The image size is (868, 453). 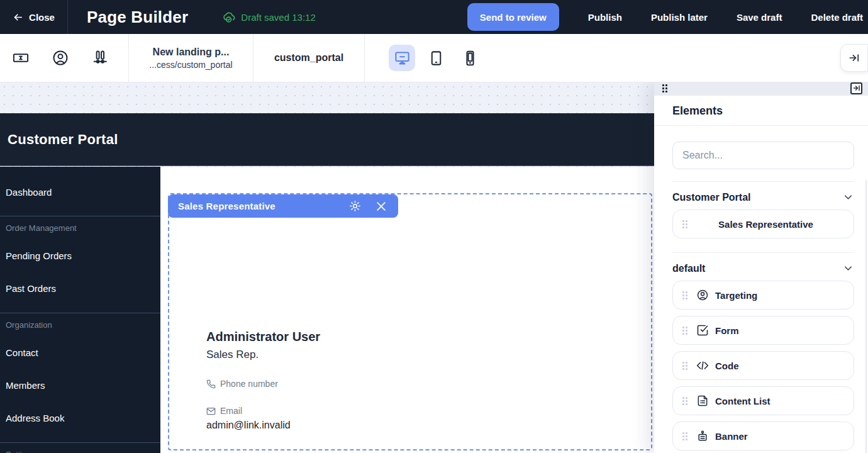 What do you see at coordinates (727, 331) in the screenshot?
I see `element-card-label: Form` at bounding box center [727, 331].